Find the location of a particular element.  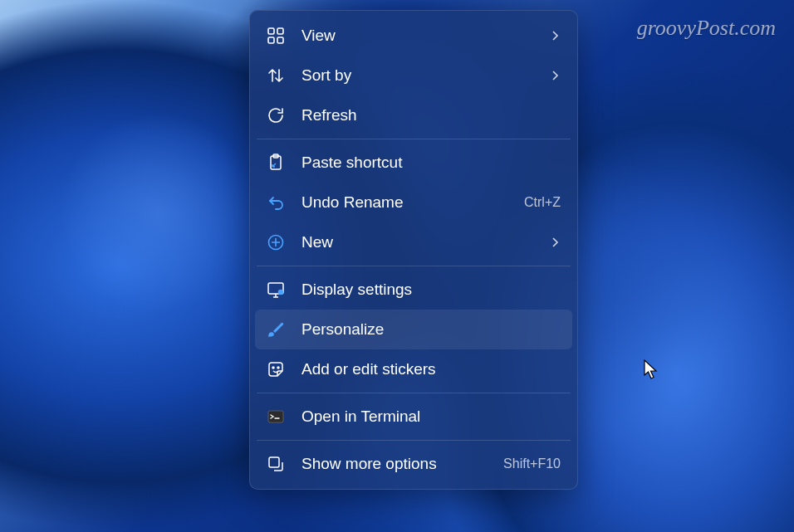

menu-label: Refresh is located at coordinates (431, 115).